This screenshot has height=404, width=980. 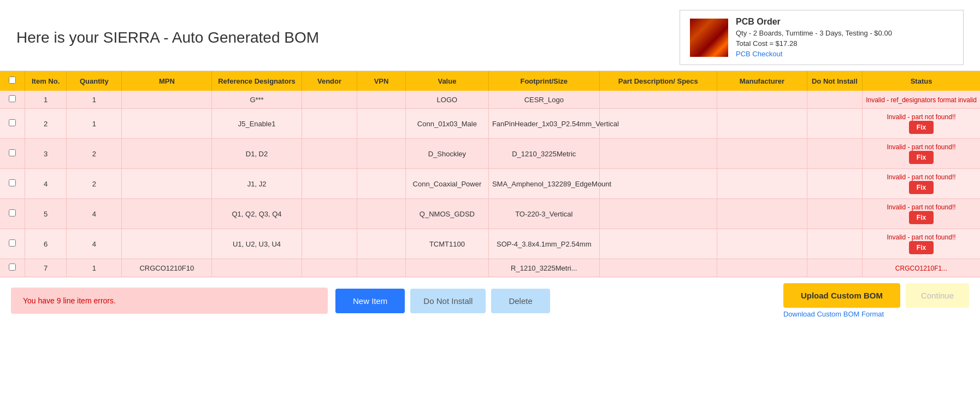 I want to click on col-footprint: Footprint/Size, so click(x=544, y=81).